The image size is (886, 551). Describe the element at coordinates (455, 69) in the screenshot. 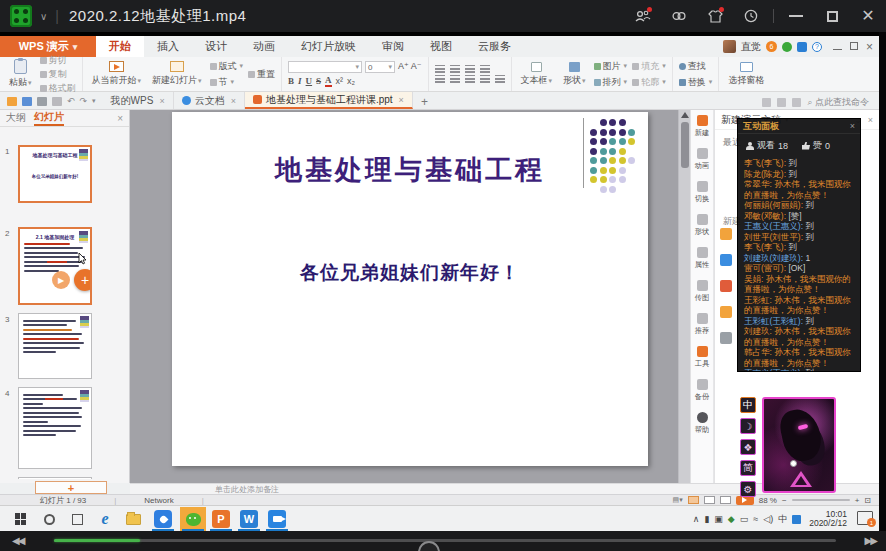

I see `number-list-button` at that location.